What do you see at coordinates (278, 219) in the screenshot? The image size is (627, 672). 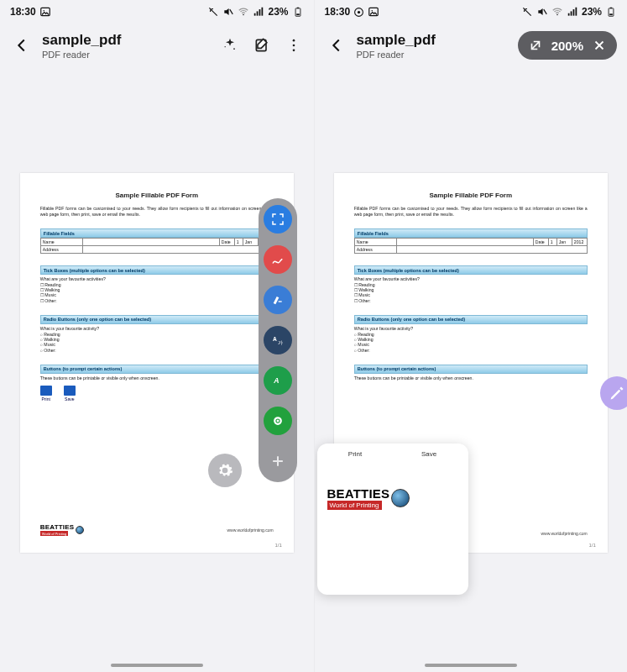 I see `tool-fullscreen` at bounding box center [278, 219].